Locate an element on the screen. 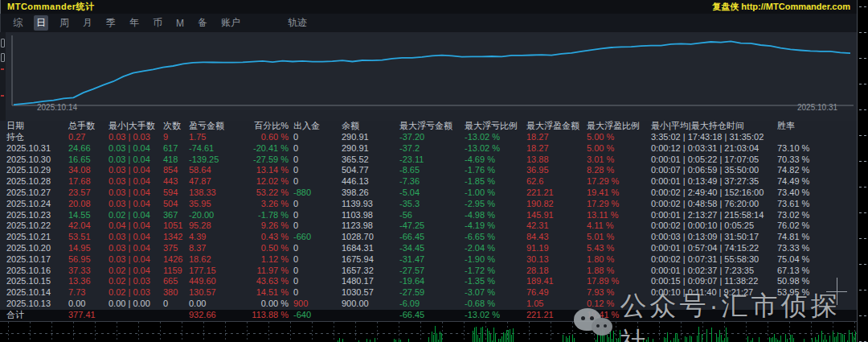 This screenshot has height=342, width=868. table-cell: 177.15 is located at coordinates (218, 271).